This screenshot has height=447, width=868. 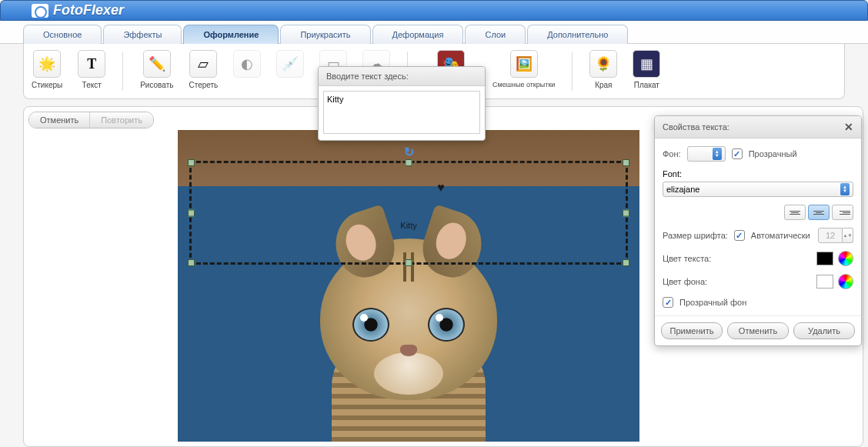 I want to click on app-header: FotoFlexer, so click(x=434, y=11).